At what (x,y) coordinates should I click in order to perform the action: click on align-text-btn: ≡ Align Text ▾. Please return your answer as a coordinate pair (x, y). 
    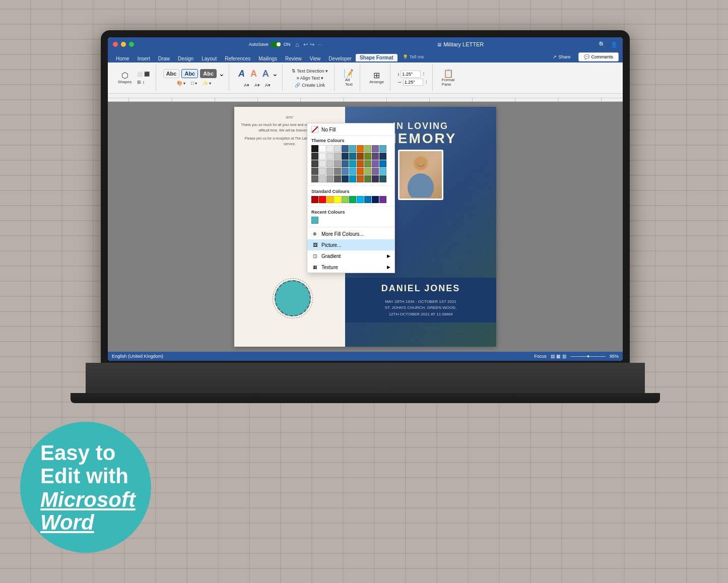
    Looking at the image, I should click on (310, 78).